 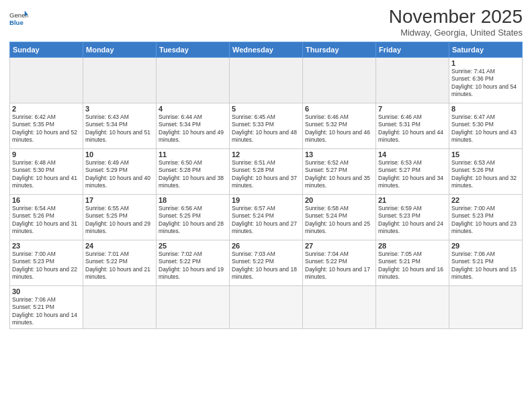 What do you see at coordinates (412, 220) in the screenshot?
I see `day-sun-info: Sunrise: 6:59 AMSunset: 5:23 PMDaylight:…` at bounding box center [412, 220].